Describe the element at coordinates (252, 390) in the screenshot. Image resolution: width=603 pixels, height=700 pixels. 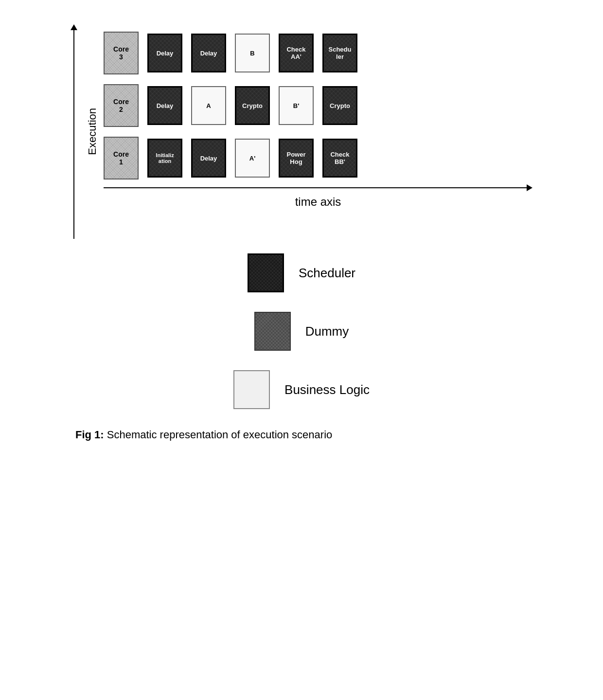
I see `legend-block-business-logic` at that location.